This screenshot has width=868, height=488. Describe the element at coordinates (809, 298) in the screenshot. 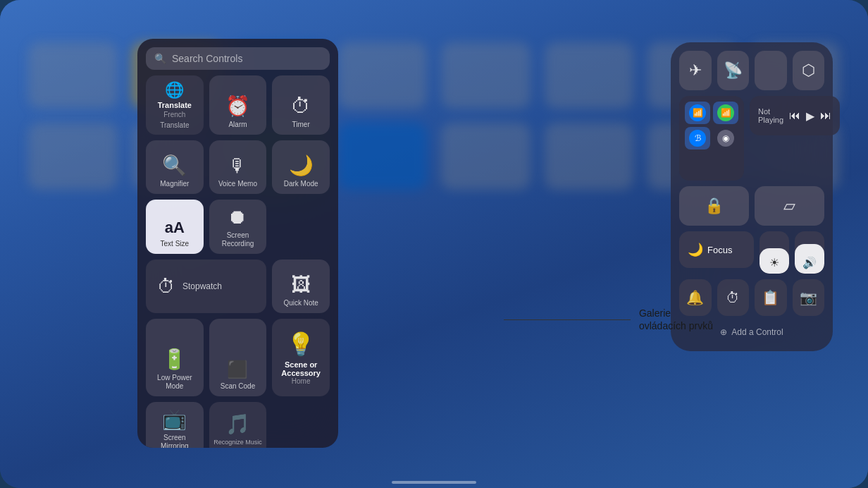

I see `camera-icon: 📷` at that location.